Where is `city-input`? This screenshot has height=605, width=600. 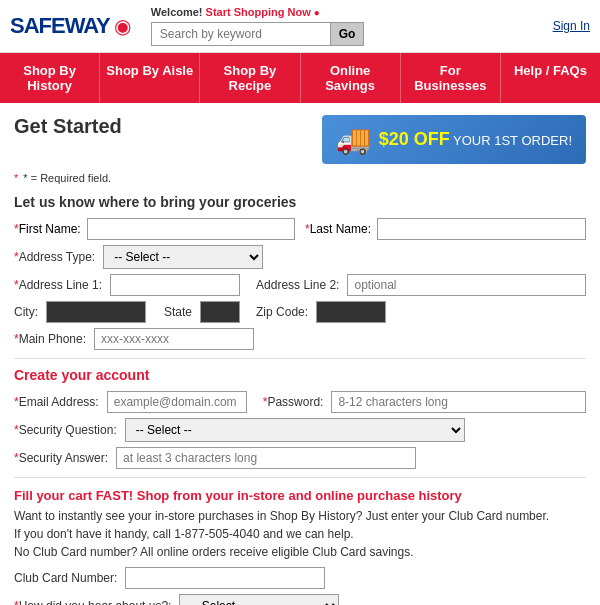
city-input is located at coordinates (96, 312).